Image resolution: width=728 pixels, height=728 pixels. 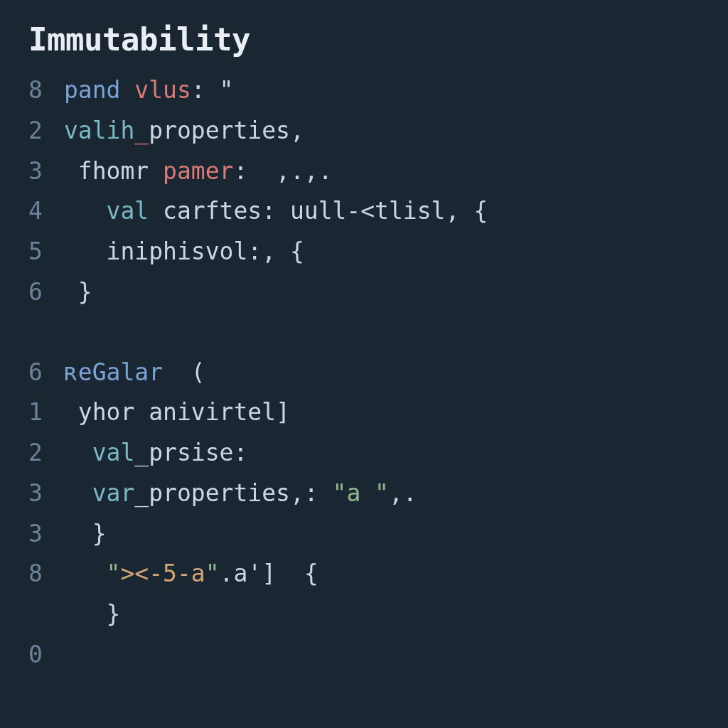 I want to click on code-content: yhor anivirtel], so click(x=177, y=412).